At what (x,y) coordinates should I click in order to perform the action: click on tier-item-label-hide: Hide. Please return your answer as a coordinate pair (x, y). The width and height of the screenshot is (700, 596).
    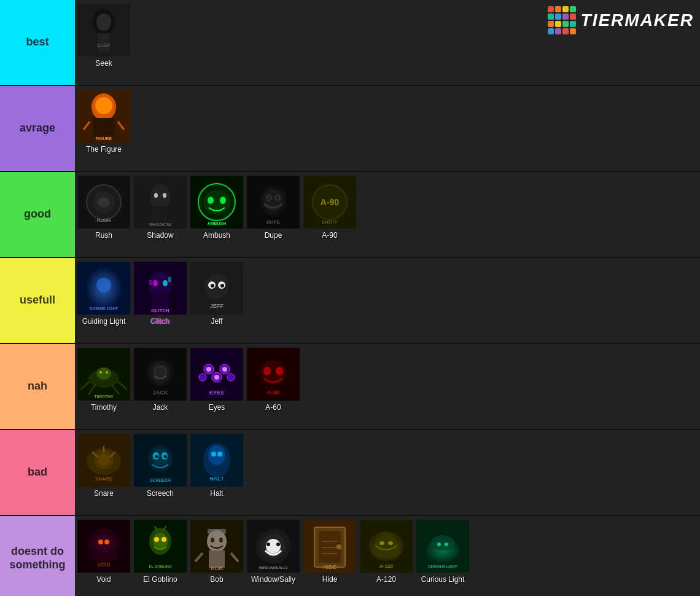
    Looking at the image, I should click on (330, 579).